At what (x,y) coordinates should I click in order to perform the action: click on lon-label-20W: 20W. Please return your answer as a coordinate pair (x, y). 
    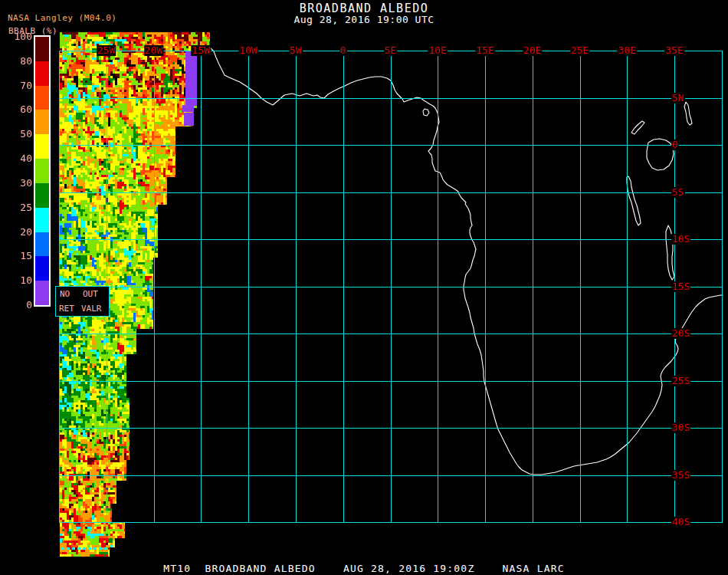
    Looking at the image, I should click on (153, 51).